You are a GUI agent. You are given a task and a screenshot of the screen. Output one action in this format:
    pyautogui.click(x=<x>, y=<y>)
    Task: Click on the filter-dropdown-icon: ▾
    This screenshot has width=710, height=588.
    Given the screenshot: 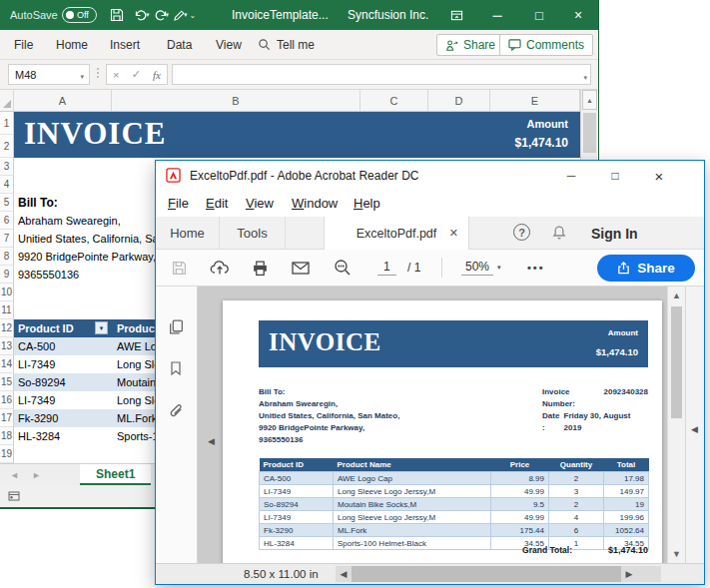 What is the action you would take?
    pyautogui.click(x=102, y=327)
    